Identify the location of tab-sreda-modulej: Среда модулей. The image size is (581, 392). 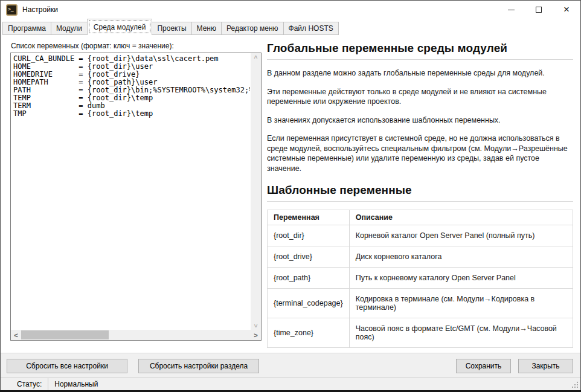
(120, 27).